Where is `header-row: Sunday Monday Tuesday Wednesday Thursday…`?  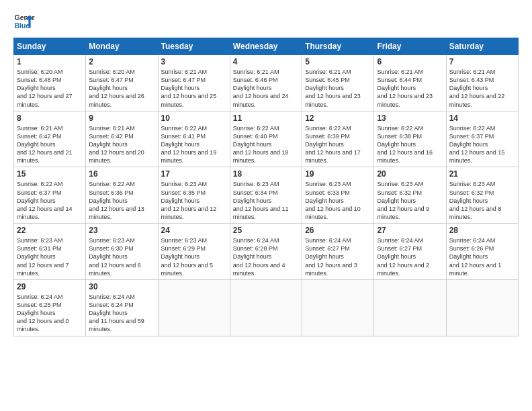 header-row: Sunday Monday Tuesday Wednesday Thursday… is located at coordinates (266, 47).